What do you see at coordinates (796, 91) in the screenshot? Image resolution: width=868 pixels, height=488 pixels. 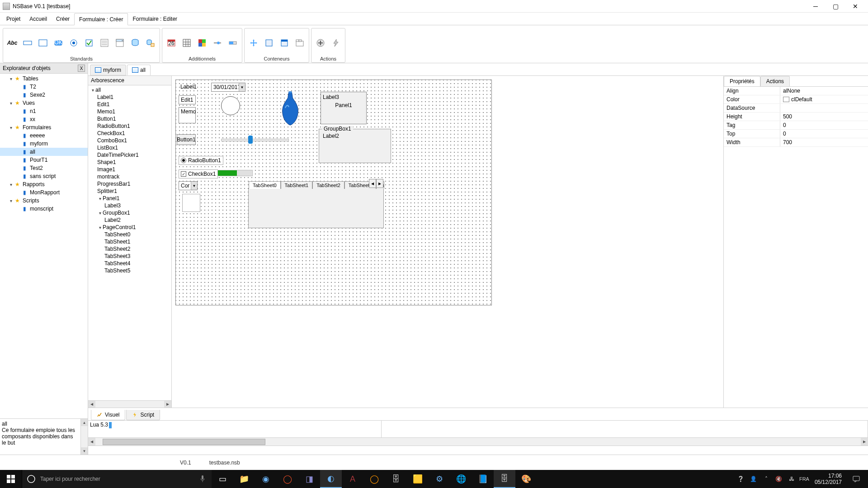 I see `prop-row-align: AlignalNone` at bounding box center [796, 91].